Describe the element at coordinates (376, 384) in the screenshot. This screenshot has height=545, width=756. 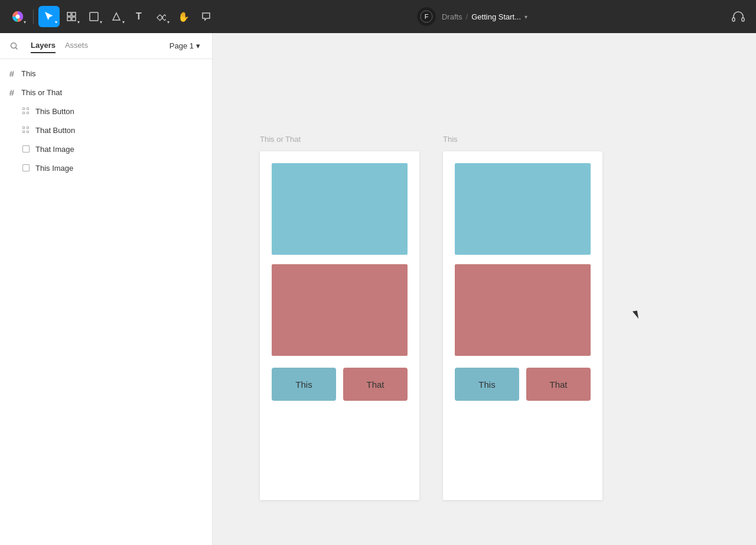
I see `frame1-that-button: That` at that location.